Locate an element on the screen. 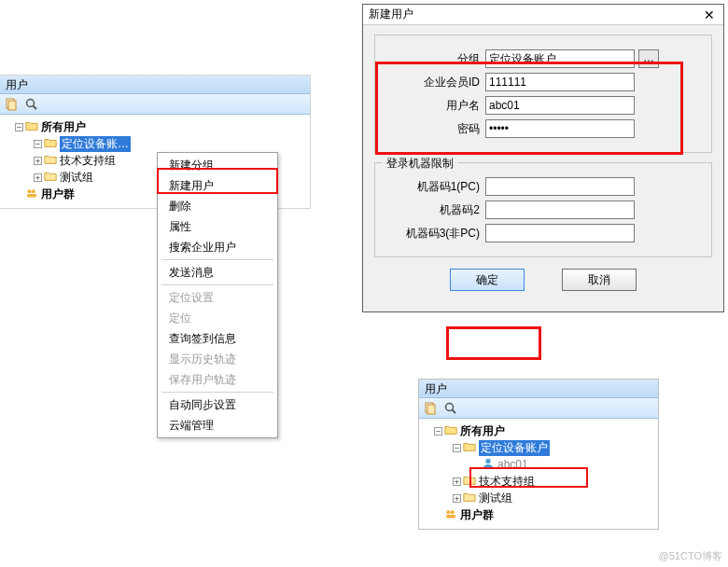  label-machine2: 机器码2 is located at coordinates (434, 211).